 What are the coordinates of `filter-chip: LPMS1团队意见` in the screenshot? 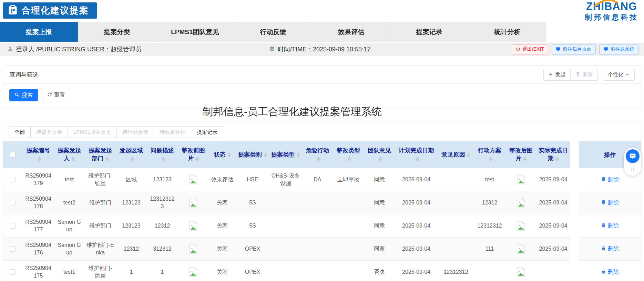 It's located at (92, 132).